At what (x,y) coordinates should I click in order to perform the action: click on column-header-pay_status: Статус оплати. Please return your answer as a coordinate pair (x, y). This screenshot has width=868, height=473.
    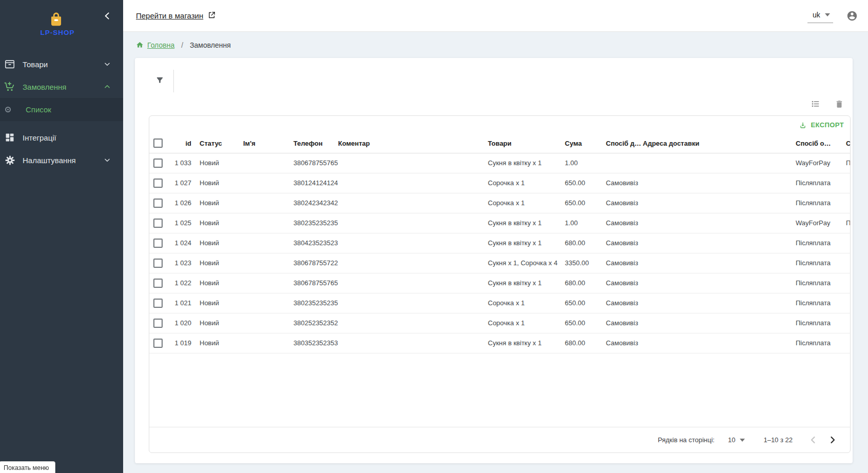
    Looking at the image, I should click on (848, 144).